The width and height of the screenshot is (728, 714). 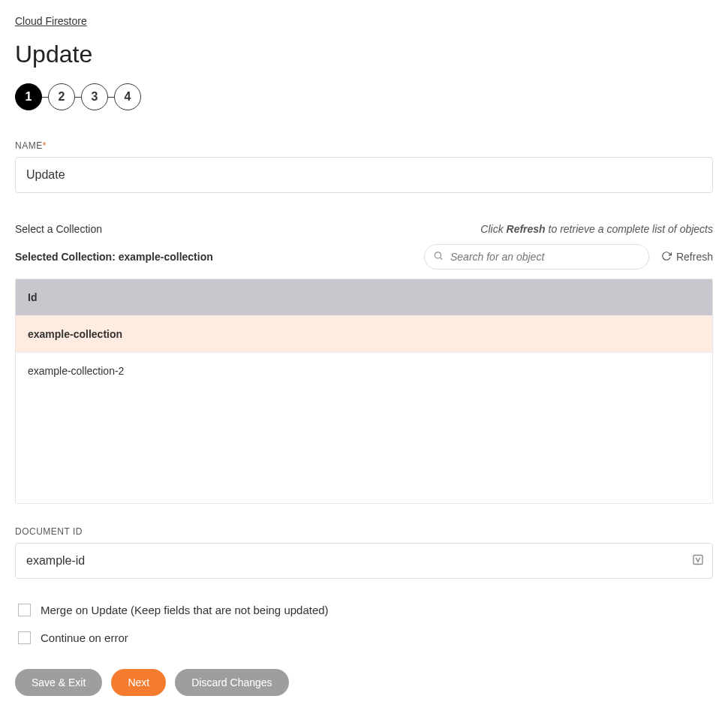 What do you see at coordinates (95, 97) in the screenshot?
I see `step-3: 3` at bounding box center [95, 97].